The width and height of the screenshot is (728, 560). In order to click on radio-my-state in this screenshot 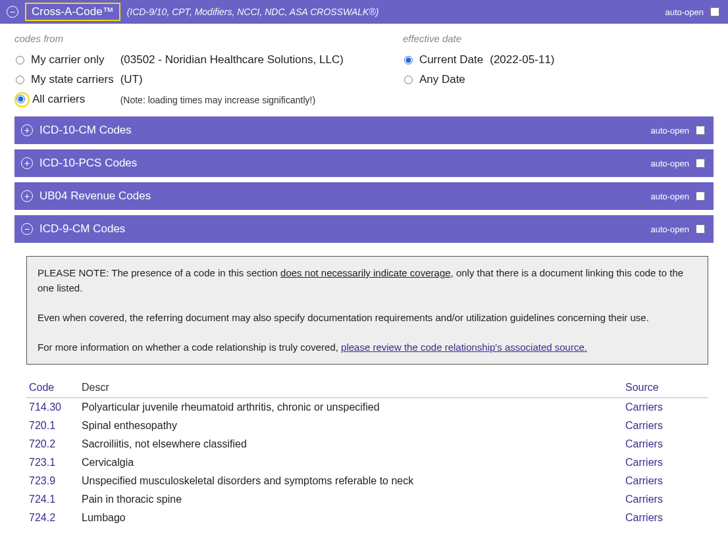, I will do `click(20, 80)`.